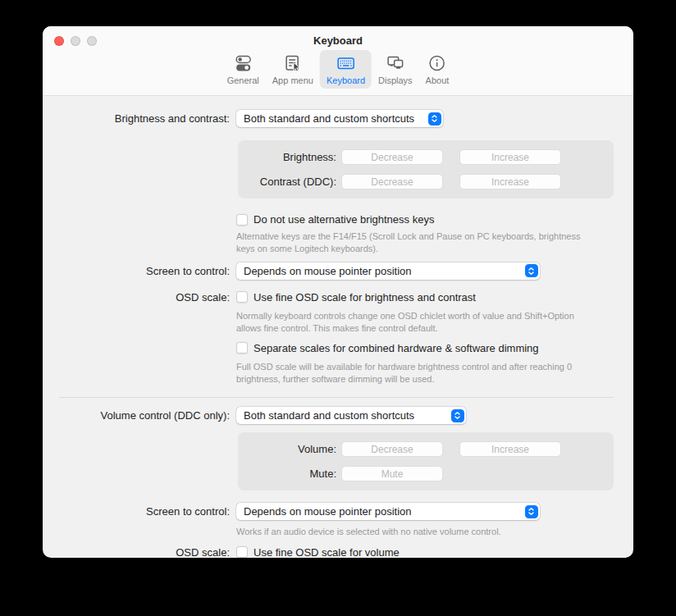 This screenshot has width=676, height=616. Describe the element at coordinates (388, 271) in the screenshot. I see `brightness-screen-dropdown: Depends on mouse pointer position` at that location.